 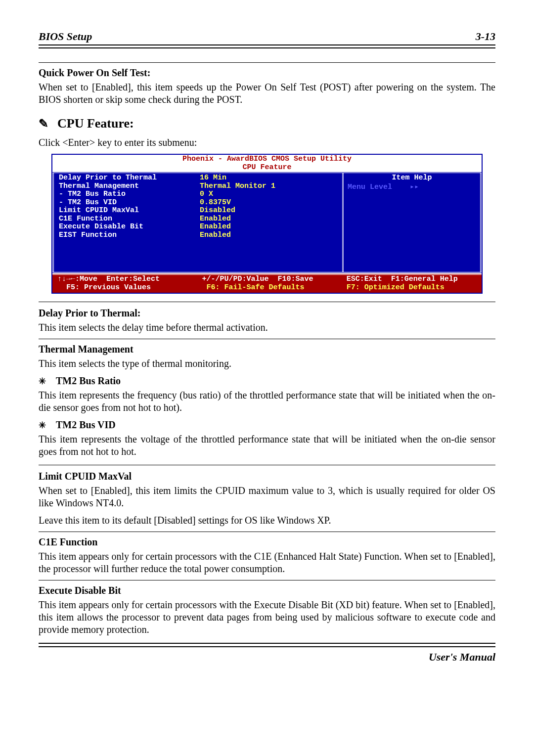 What do you see at coordinates (267, 497) in the screenshot?
I see `body-text: When set to [Enabled], this item limits …` at bounding box center [267, 497].